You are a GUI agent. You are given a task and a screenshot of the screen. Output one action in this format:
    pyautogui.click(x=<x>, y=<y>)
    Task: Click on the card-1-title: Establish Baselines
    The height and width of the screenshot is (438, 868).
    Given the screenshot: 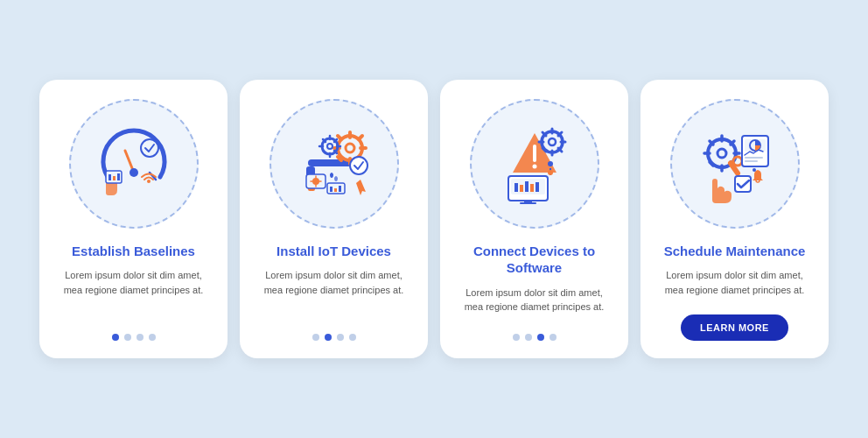 What is the action you would take?
    pyautogui.click(x=133, y=251)
    